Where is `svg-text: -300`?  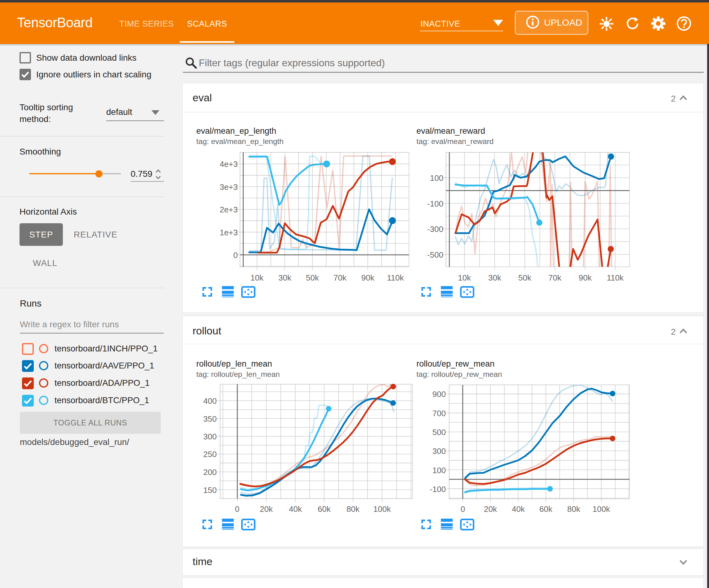 svg-text: -300 is located at coordinates (436, 229).